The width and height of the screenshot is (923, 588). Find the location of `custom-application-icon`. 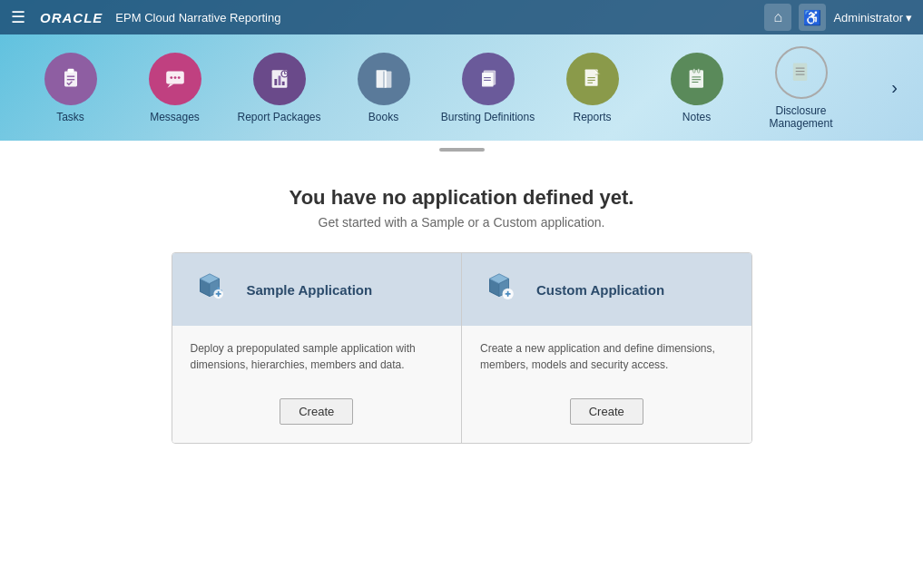

custom-application-icon is located at coordinates (502, 289).